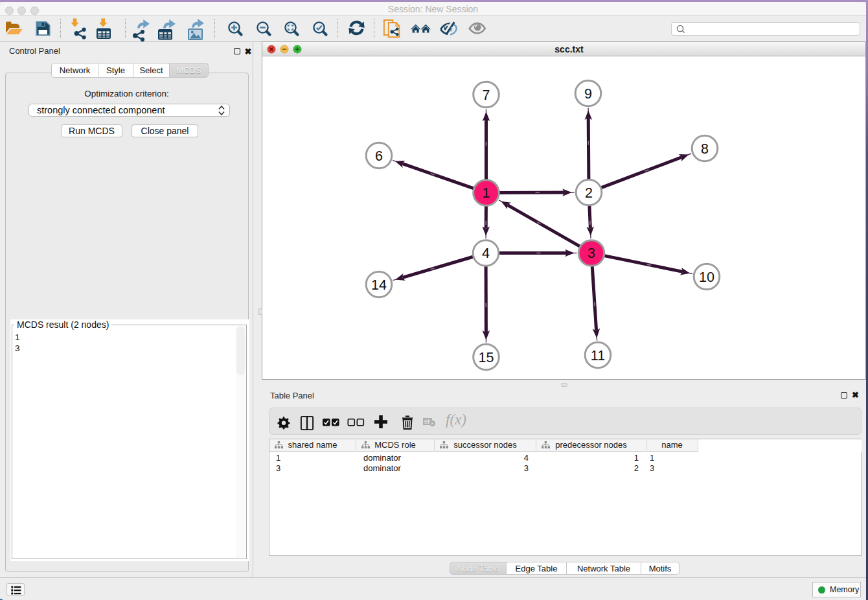 The width and height of the screenshot is (868, 600). I want to click on svg-text: 6, so click(379, 156).